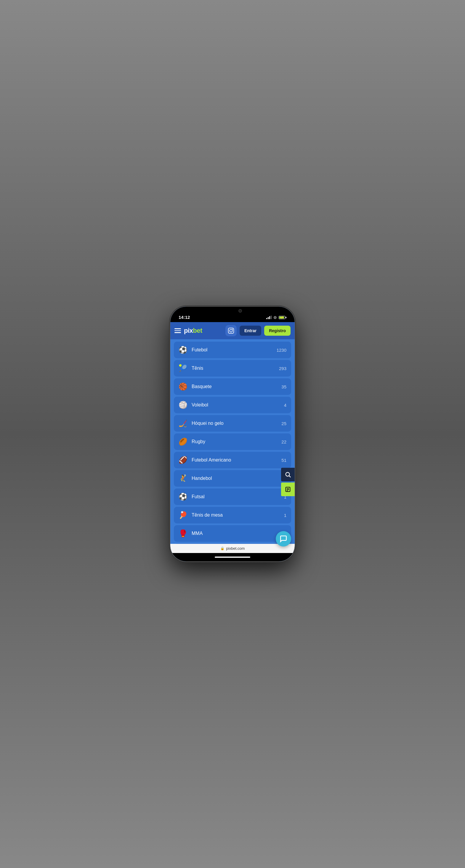  Describe the element at coordinates (234, 423) in the screenshot. I see `hoquei-no-gelo-name: Hóquei no gelo` at that location.